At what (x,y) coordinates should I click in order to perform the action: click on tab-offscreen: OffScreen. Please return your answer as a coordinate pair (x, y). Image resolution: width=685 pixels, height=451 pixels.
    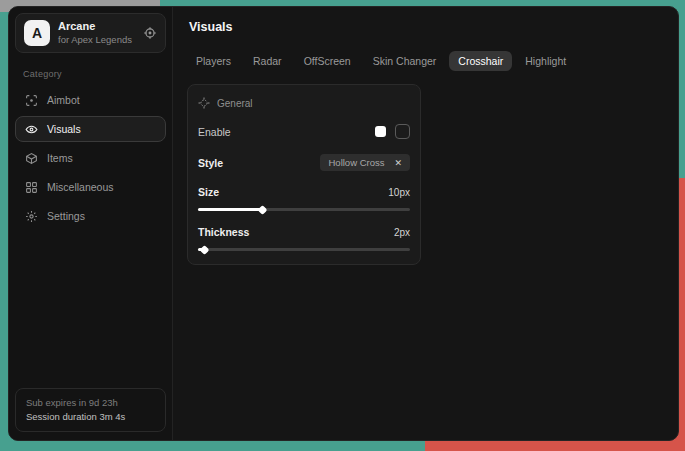
    Looking at the image, I should click on (328, 61).